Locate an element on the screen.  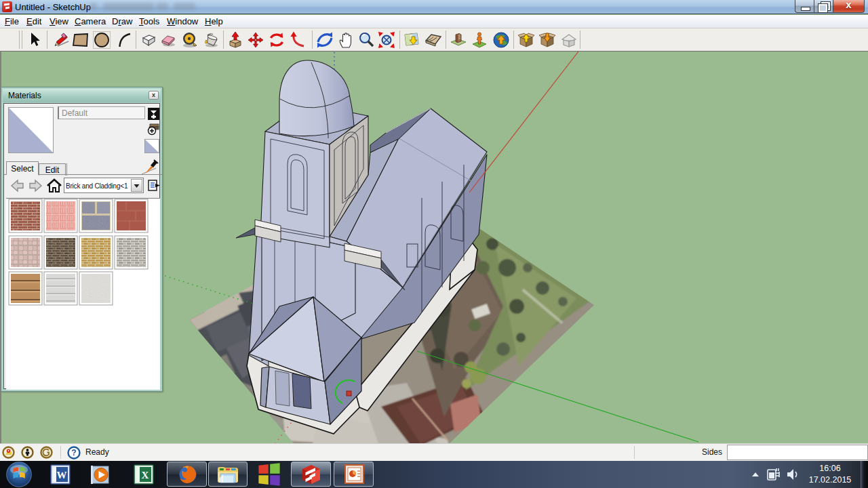
svg-text: W is located at coordinates (62, 475).